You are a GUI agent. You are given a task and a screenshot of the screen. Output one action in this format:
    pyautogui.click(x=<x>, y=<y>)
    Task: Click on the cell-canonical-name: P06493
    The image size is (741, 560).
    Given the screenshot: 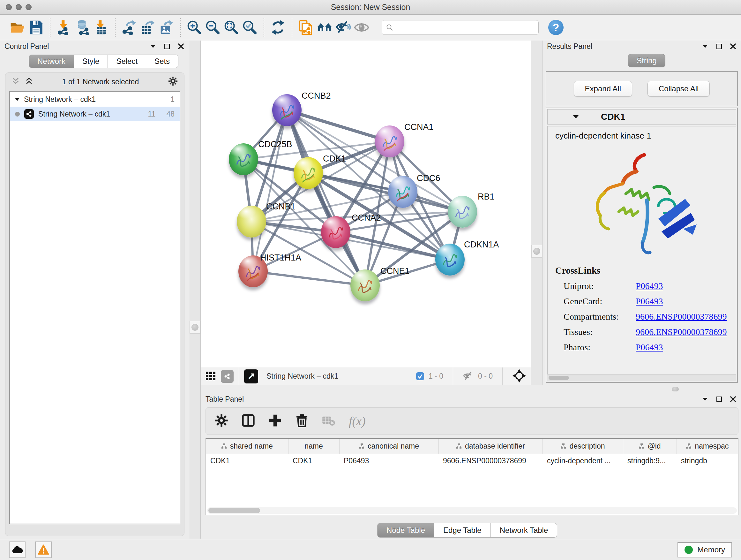 What is the action you would take?
    pyautogui.click(x=389, y=461)
    